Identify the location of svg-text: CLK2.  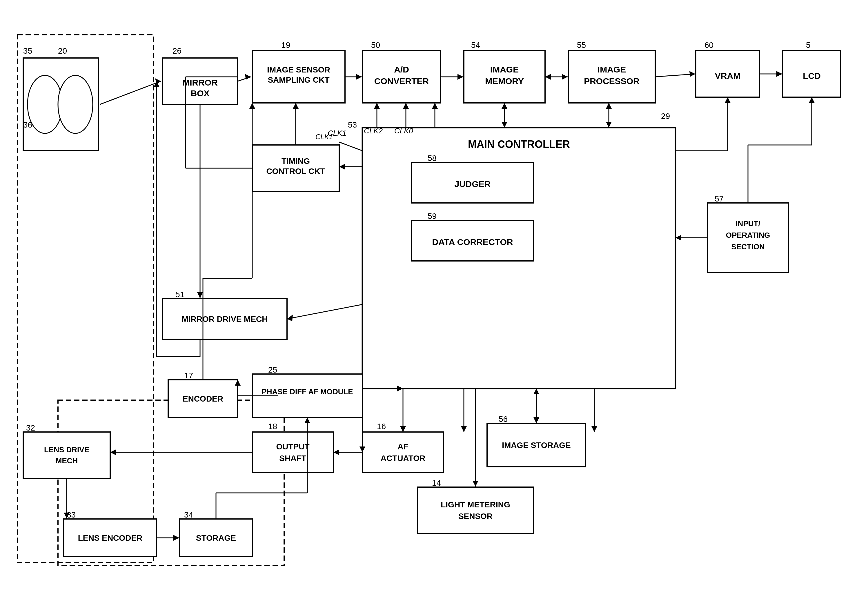
(374, 131).